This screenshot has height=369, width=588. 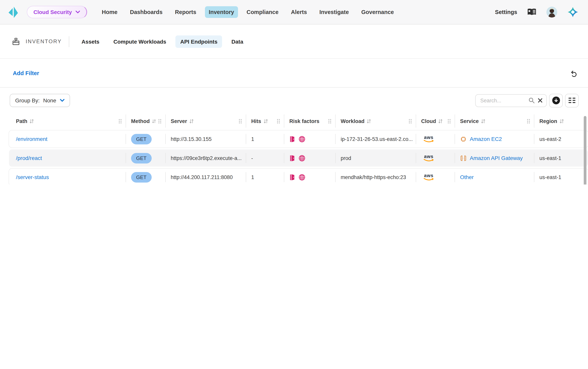 I want to click on column-label: Risk factors, so click(x=304, y=121).